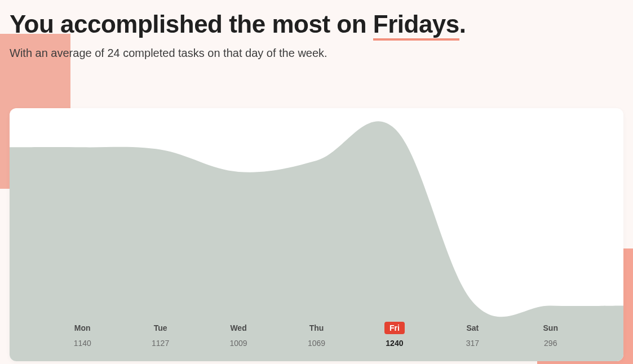 Image resolution: width=633 pixels, height=364 pixels. I want to click on day-label: Thu, so click(317, 328).